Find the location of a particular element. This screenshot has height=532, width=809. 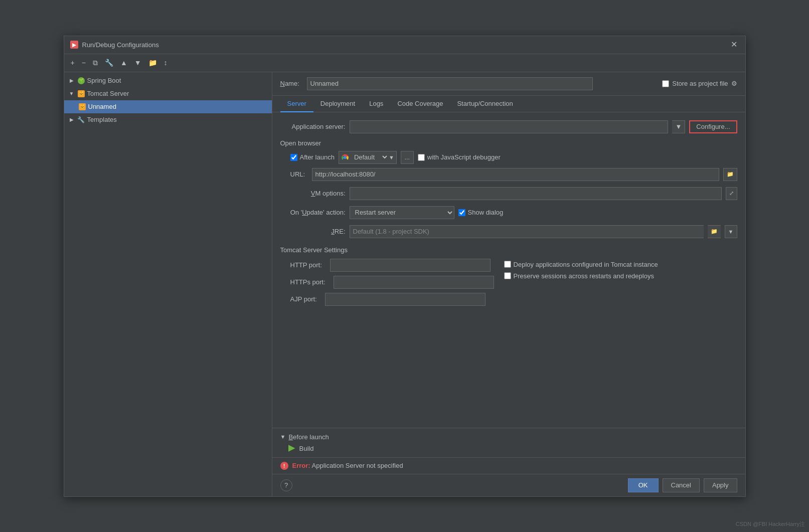

url-row: URL: 📁 is located at coordinates (509, 174).